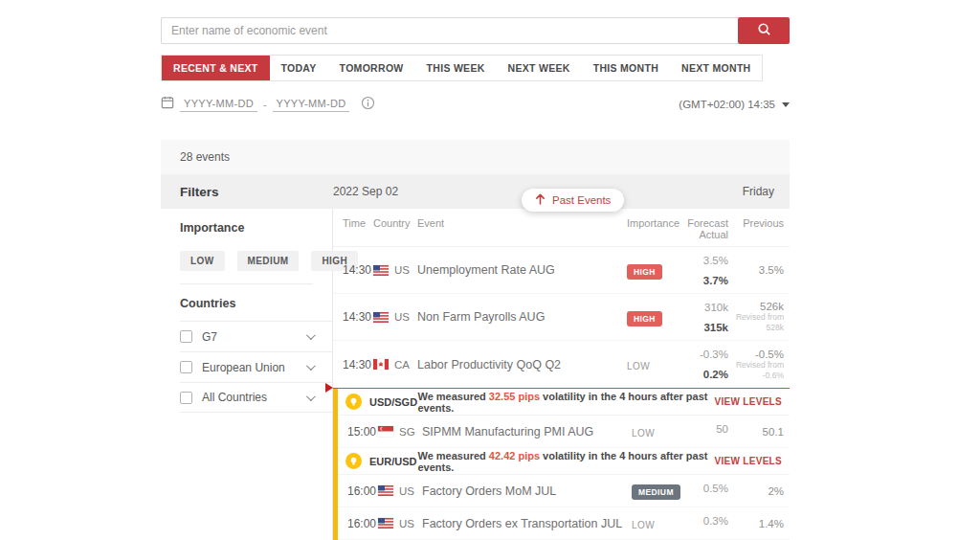 The height and width of the screenshot is (540, 980). Describe the element at coordinates (299, 68) in the screenshot. I see `tab-today: TODAY` at that location.